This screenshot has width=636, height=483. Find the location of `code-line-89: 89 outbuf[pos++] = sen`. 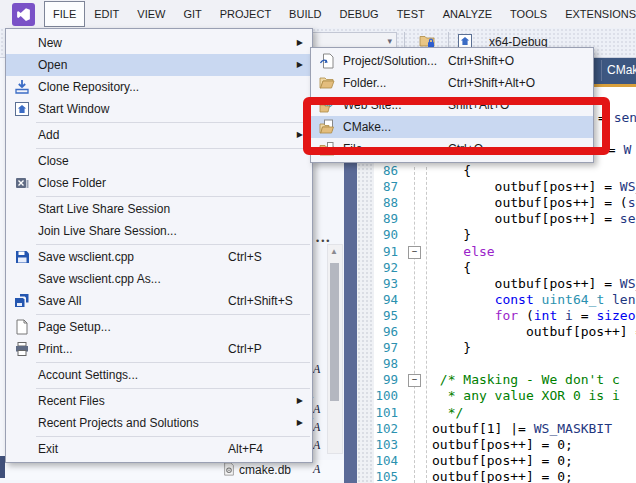

code-line-89: 89 outbuf[pos++] = sen is located at coordinates (490, 220).